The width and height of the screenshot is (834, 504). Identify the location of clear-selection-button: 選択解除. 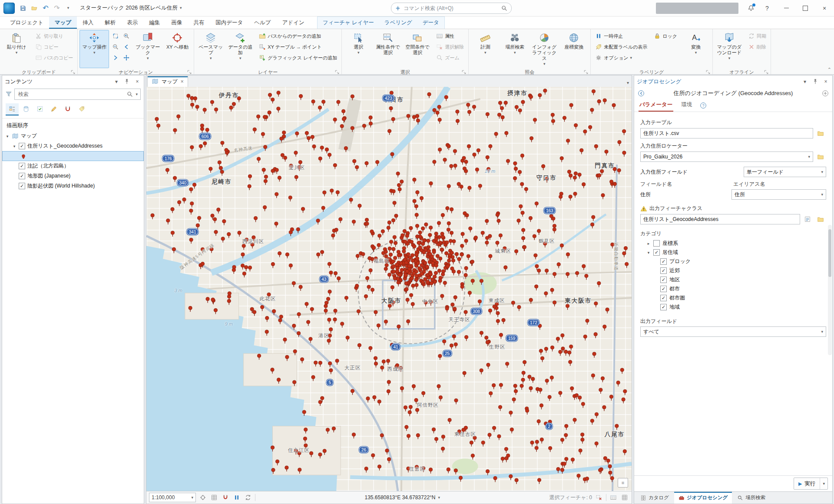
(450, 47).